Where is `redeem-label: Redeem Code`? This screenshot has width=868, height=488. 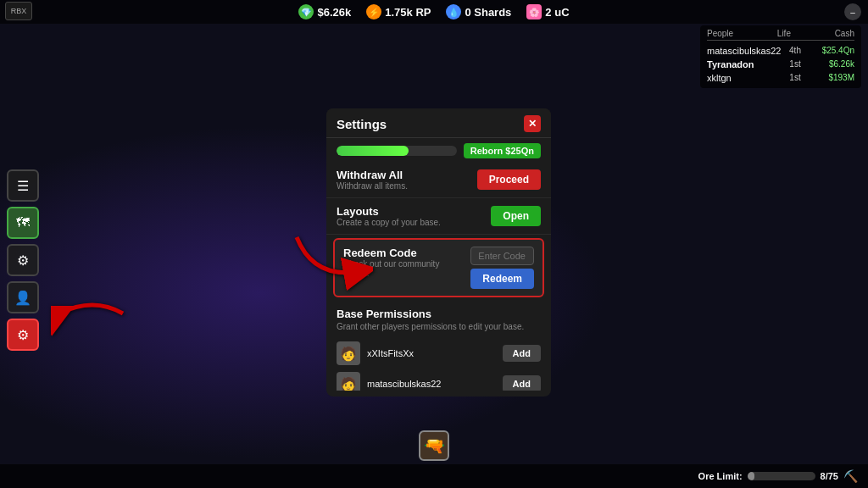 redeem-label: Redeem Code is located at coordinates (403, 252).